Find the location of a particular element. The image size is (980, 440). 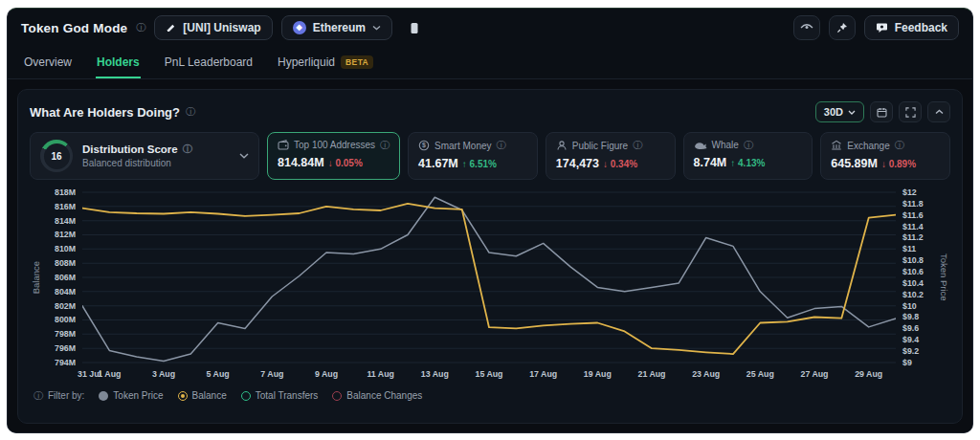

collapse-button is located at coordinates (939, 112).